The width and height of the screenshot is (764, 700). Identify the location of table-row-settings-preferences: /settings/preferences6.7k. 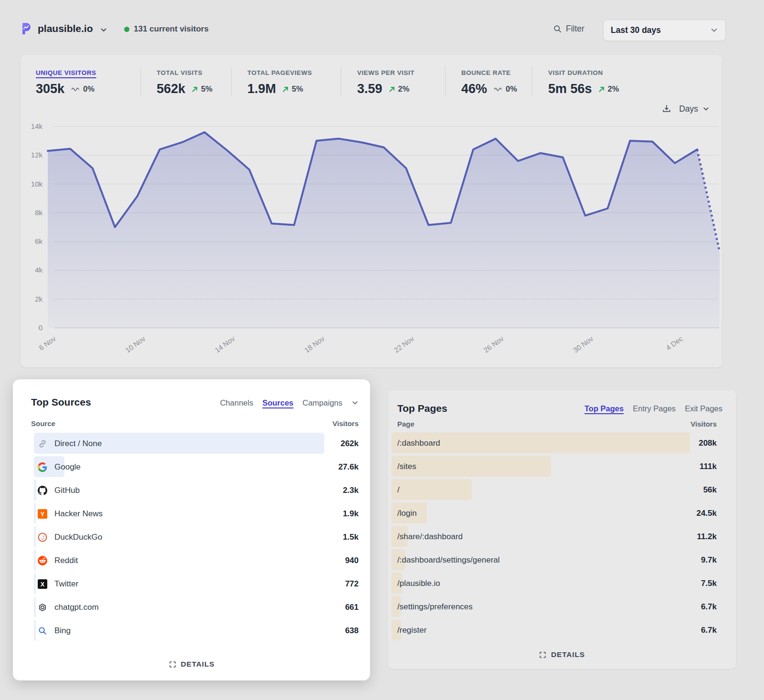
(554, 607).